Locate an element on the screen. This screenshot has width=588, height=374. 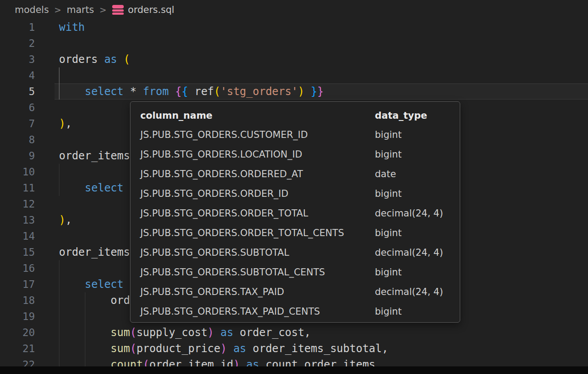
hover-table-row: JS.PUB.STG_ORDERS.ORDER_TOTAL_CENTSbigin… is located at coordinates (295, 233).